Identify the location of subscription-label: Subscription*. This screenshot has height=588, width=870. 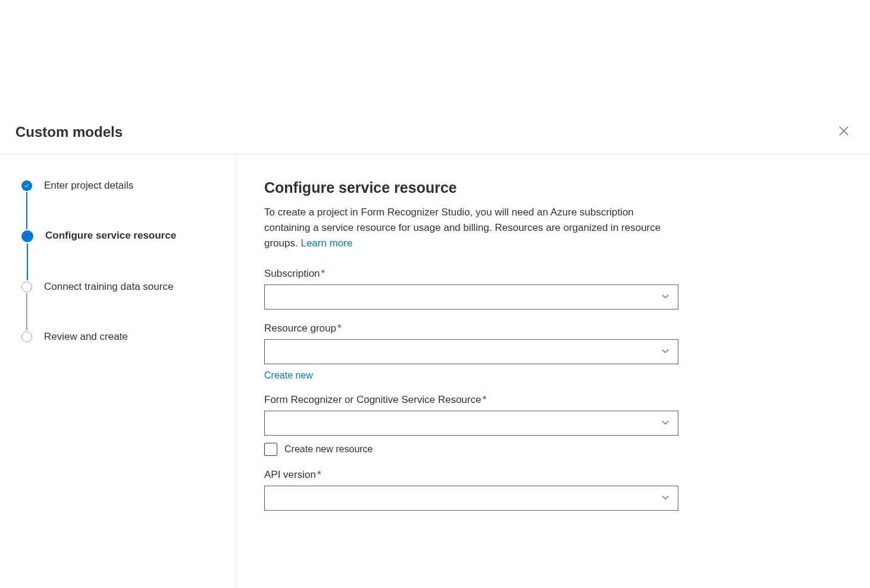
(553, 274).